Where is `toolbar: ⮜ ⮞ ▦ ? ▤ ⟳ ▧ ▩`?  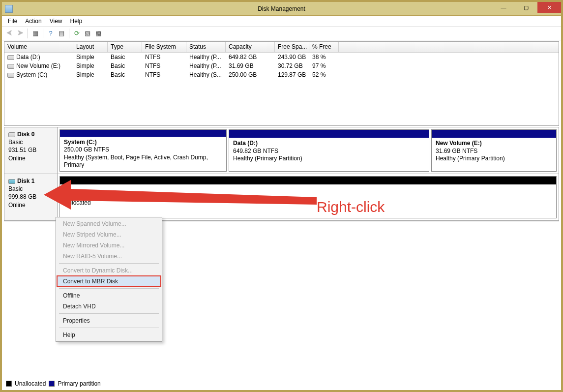 toolbar: ⮜ ⮞ ▦ ? ▤ ⟳ ▧ ▩ is located at coordinates (281, 33).